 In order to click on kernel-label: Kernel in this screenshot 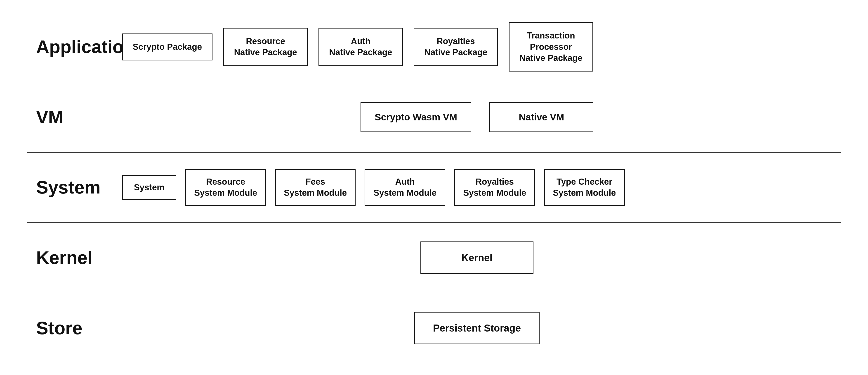, I will do `click(70, 258)`.